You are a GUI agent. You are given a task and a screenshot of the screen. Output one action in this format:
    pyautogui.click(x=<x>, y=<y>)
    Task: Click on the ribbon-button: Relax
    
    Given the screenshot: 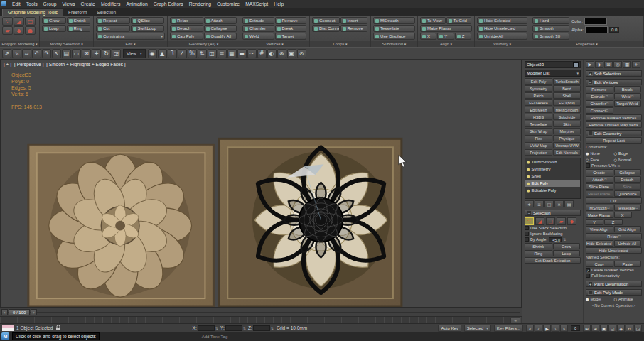 What is the action you would take?
    pyautogui.click(x=186, y=21)
    